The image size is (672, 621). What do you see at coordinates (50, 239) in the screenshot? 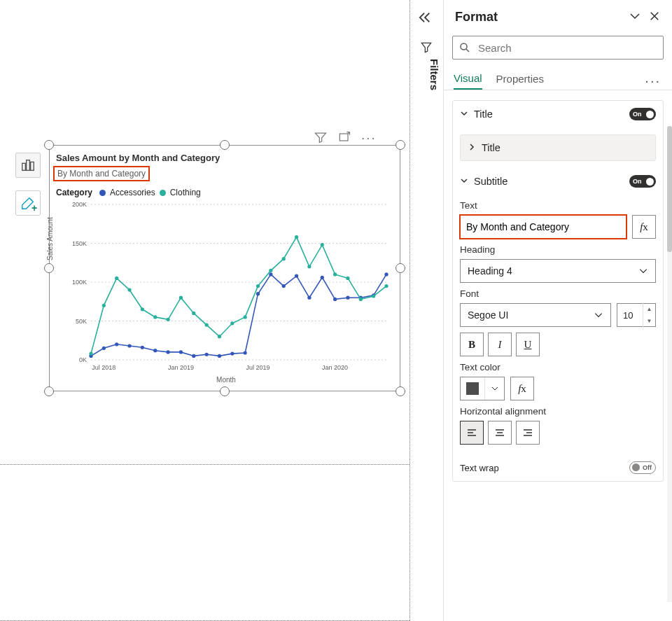
I see `y-axis-label: Sales Amount` at bounding box center [50, 239].